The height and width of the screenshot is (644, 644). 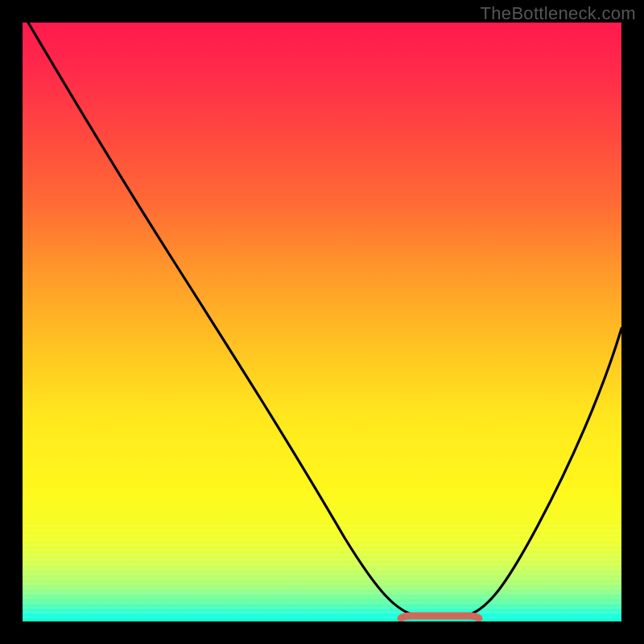 I want to click on gradient-band-overlay, so click(x=322, y=573).